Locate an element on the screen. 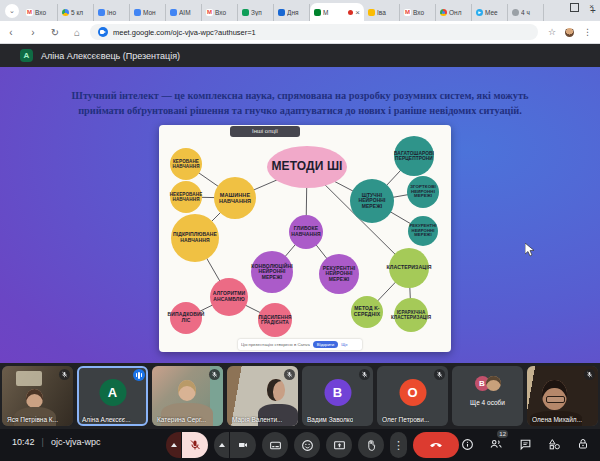 Image resolution: width=600 pixels, height=461 pixels. avatar: О is located at coordinates (412, 392).